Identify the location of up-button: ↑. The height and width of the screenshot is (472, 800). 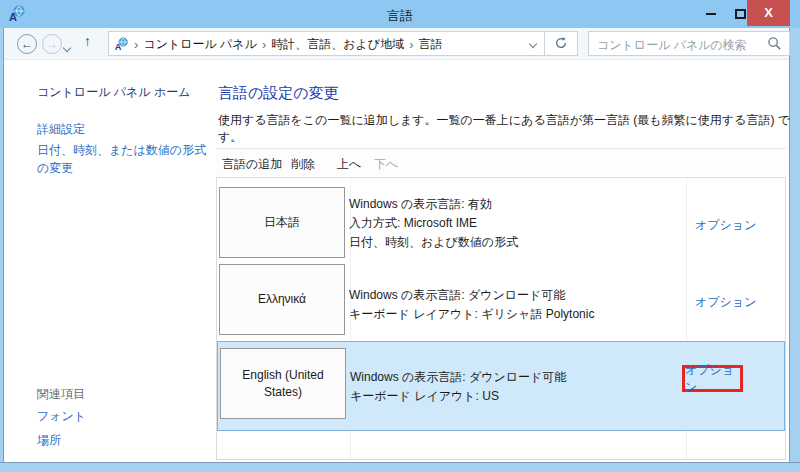
(88, 41).